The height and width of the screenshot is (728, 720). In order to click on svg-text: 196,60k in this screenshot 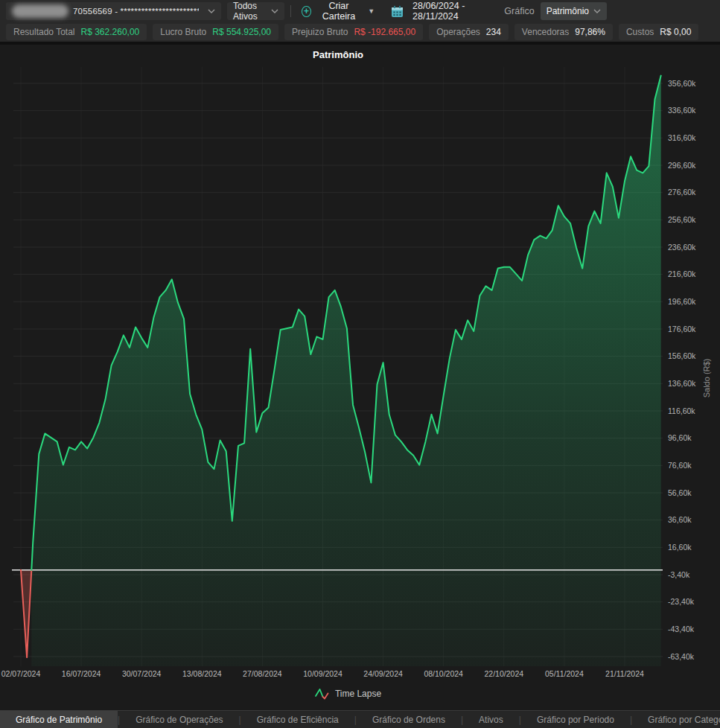, I will do `click(682, 301)`.